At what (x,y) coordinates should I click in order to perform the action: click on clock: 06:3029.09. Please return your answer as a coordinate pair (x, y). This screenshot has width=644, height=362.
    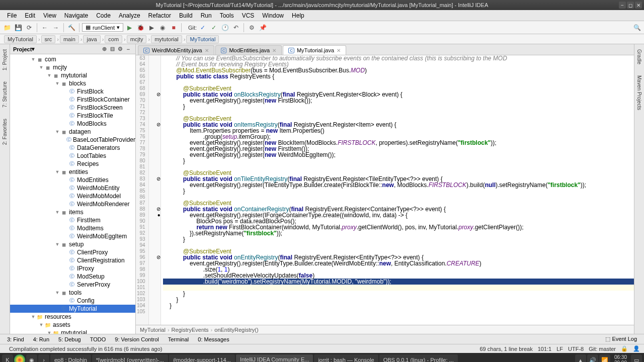
    Looking at the image, I should click on (621, 358).